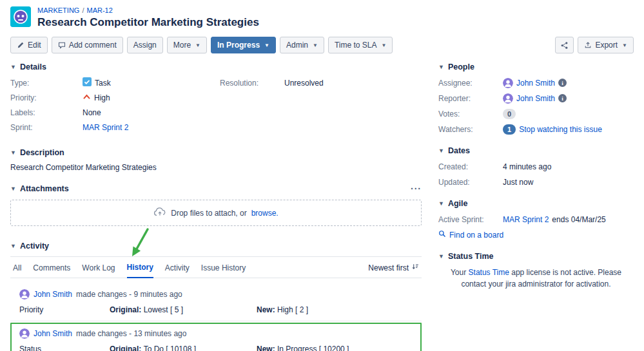 This screenshot has height=351, width=644. I want to click on share-icon, so click(565, 45).